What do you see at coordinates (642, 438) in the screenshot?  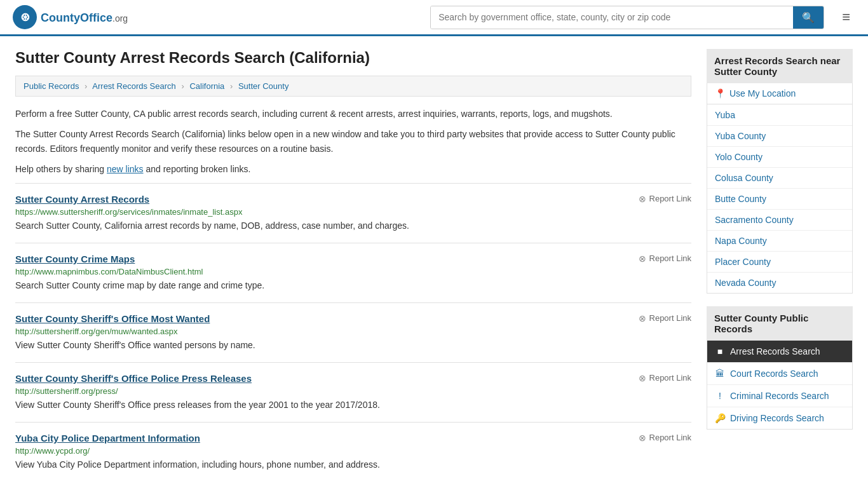 I see `report-icon-4: ⊗` at bounding box center [642, 438].